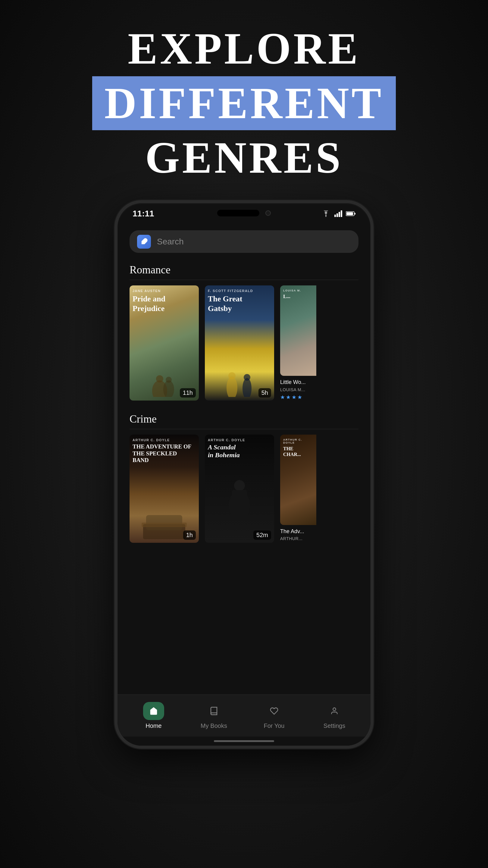 The width and height of the screenshot is (488, 868). What do you see at coordinates (268, 213) in the screenshot?
I see `front-camera` at bounding box center [268, 213].